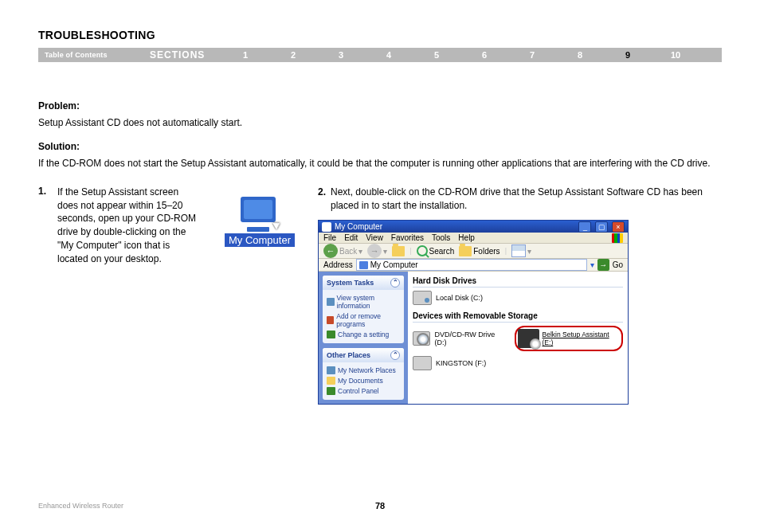 Image resolution: width=760 pixels, height=532 pixels. I want to click on addremove-icon, so click(330, 320).